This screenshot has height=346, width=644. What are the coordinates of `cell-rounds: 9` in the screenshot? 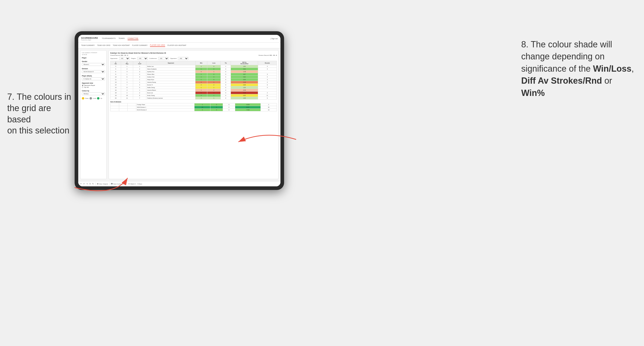 It's located at (267, 85).